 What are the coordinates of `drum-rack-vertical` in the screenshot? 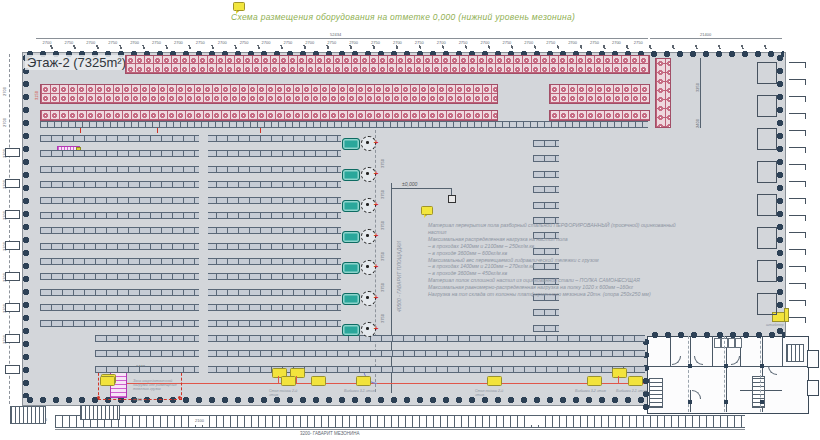 It's located at (663, 93).